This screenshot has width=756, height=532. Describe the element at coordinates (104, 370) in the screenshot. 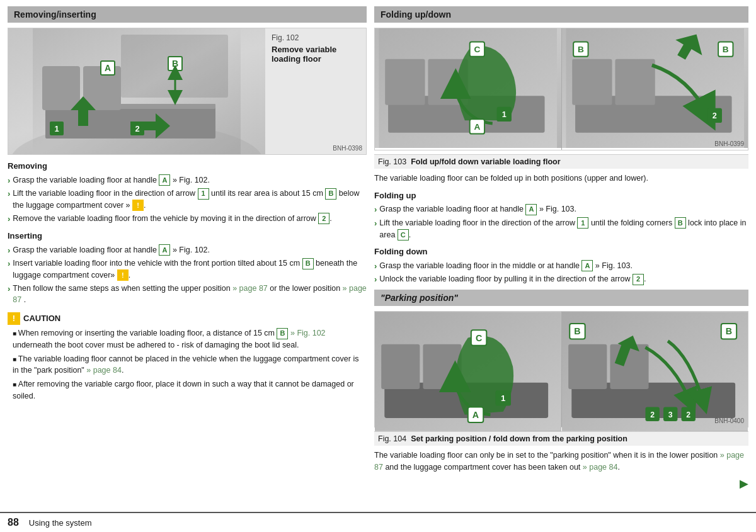

I see `link-page84-1: » page 84` at that location.